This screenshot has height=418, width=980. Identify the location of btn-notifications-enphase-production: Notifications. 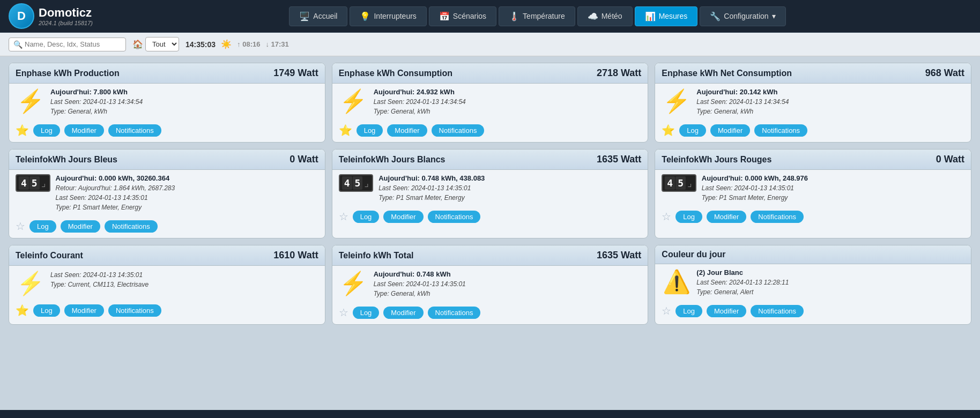
(135, 131).